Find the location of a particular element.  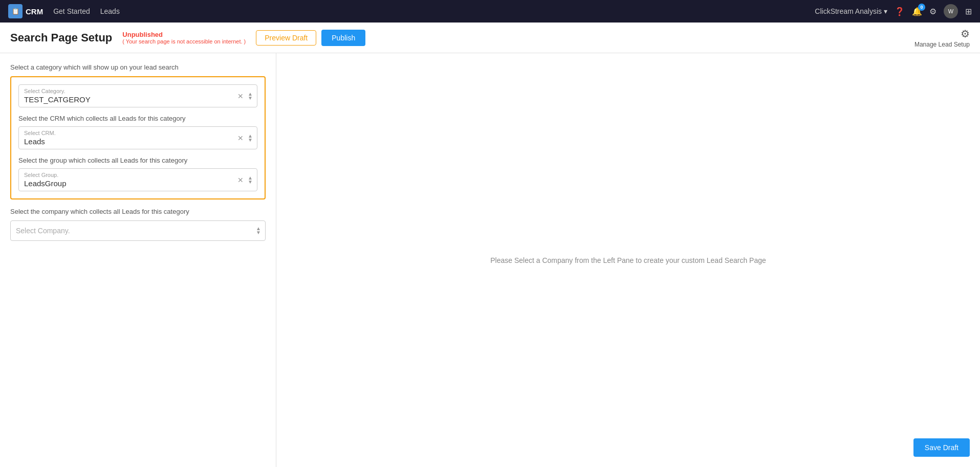

chevron-down-icon: ▾ is located at coordinates (885, 11).